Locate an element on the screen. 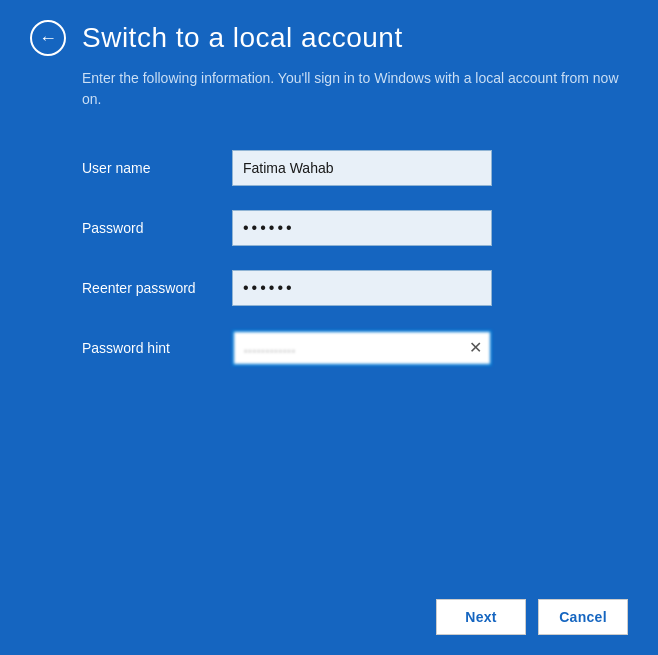 The image size is (658, 655). password-hint-row: Password hint ✕ is located at coordinates (355, 348).